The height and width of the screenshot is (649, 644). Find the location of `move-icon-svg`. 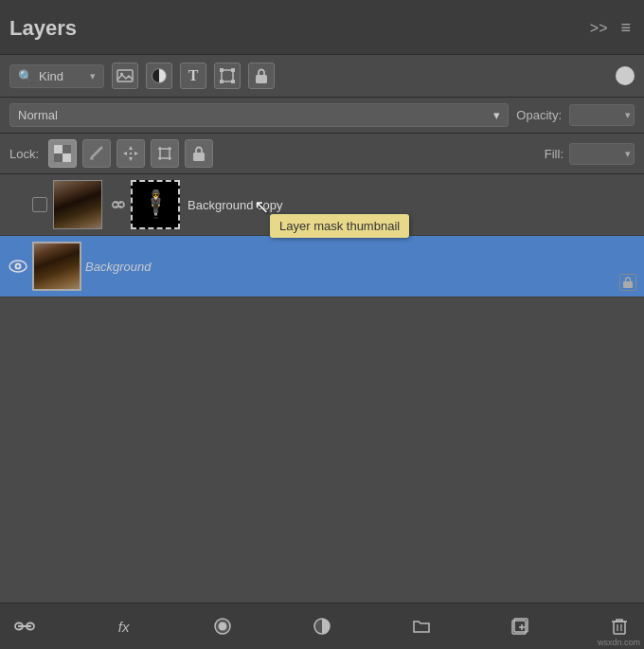

move-icon-svg is located at coordinates (131, 153).